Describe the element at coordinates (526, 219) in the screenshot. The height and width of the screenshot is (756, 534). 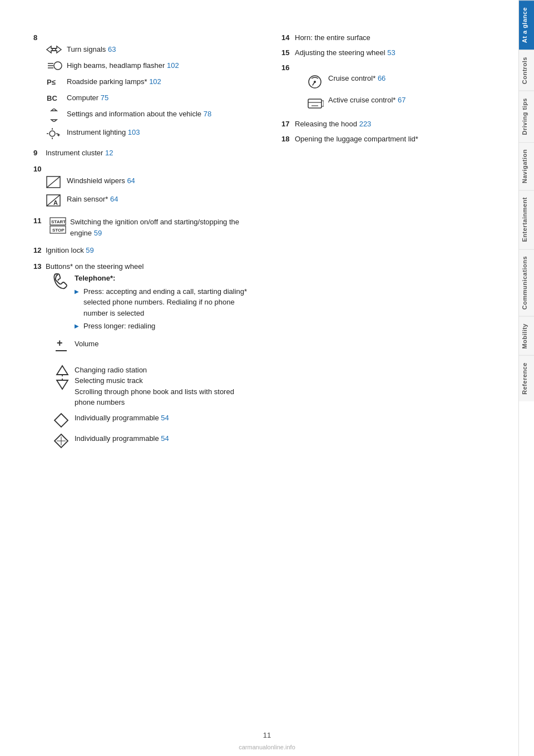
I see `sidebar-tab-entertainment: Entertainment` at that location.